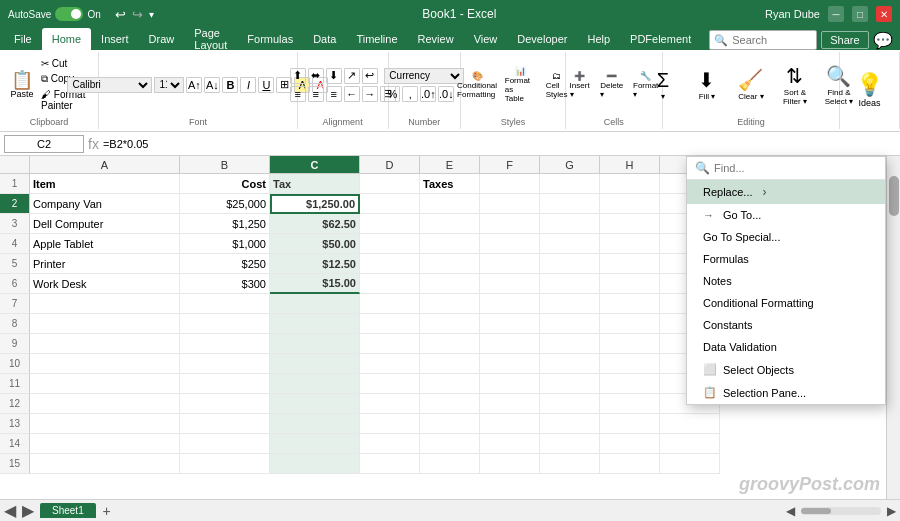 This screenshot has width=900, height=521. What do you see at coordinates (390, 224) in the screenshot?
I see `cell-d3` at bounding box center [390, 224].